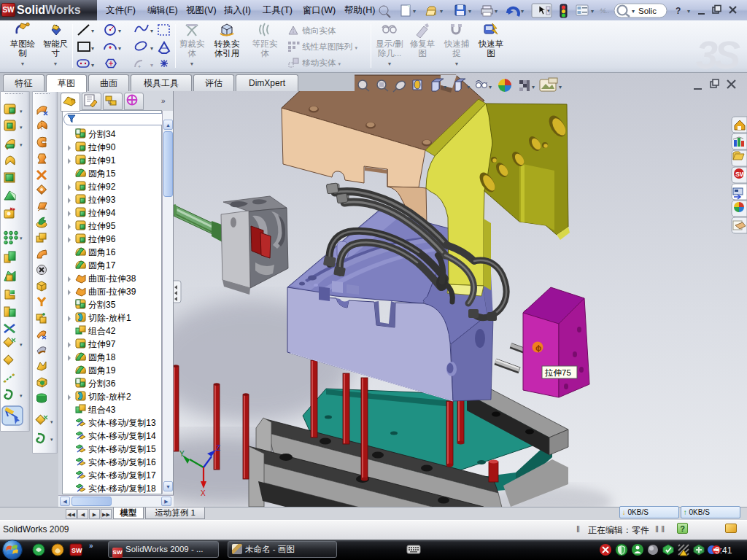 The height and width of the screenshot is (560, 747). I want to click on svg-text: 圆角19, so click(102, 370).